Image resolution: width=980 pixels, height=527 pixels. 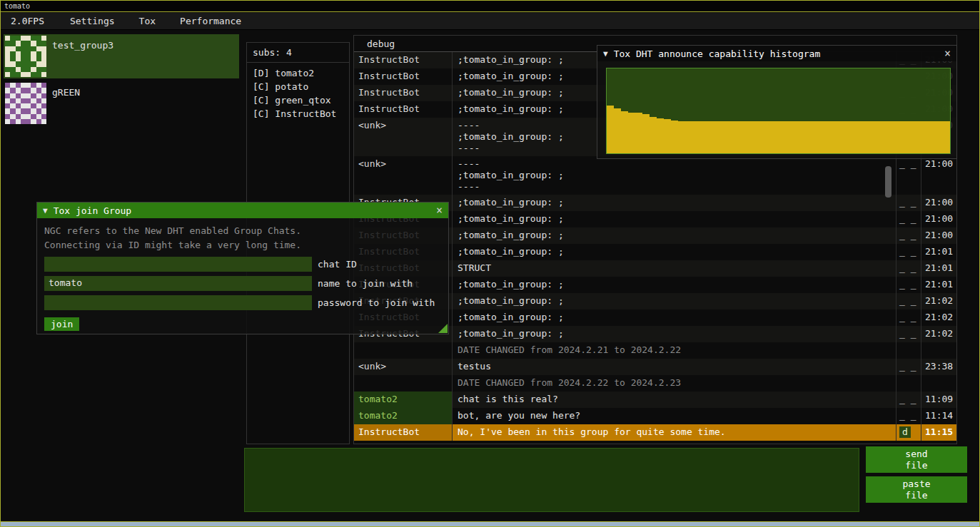 What do you see at coordinates (655, 416) in the screenshot?
I see `chat-message-row: tomato2bot, are you new here?_ _11:14` at bounding box center [655, 416].